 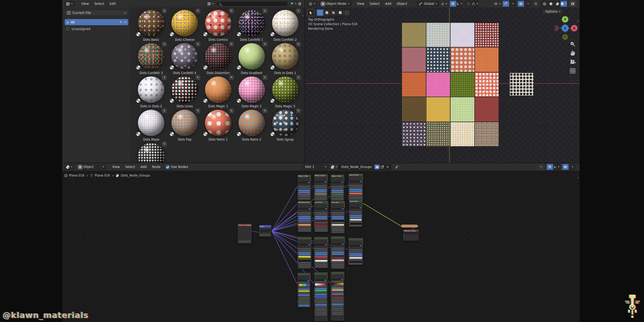 What do you see at coordinates (305, 217) in the screenshot?
I see `shader-node: Big Magic Dots` at bounding box center [305, 217].